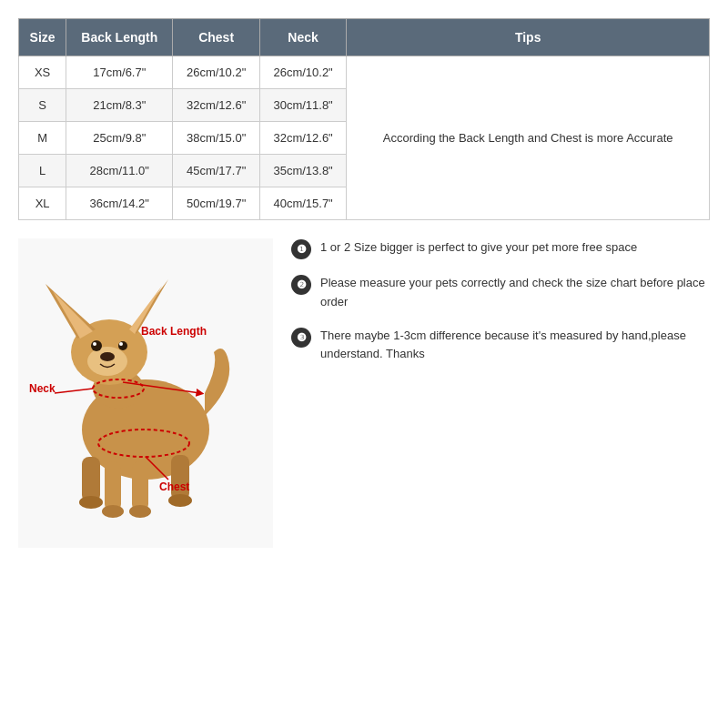  What do you see at coordinates (217, 204) in the screenshot?
I see `table-row: 50cm/19.7"` at bounding box center [217, 204].